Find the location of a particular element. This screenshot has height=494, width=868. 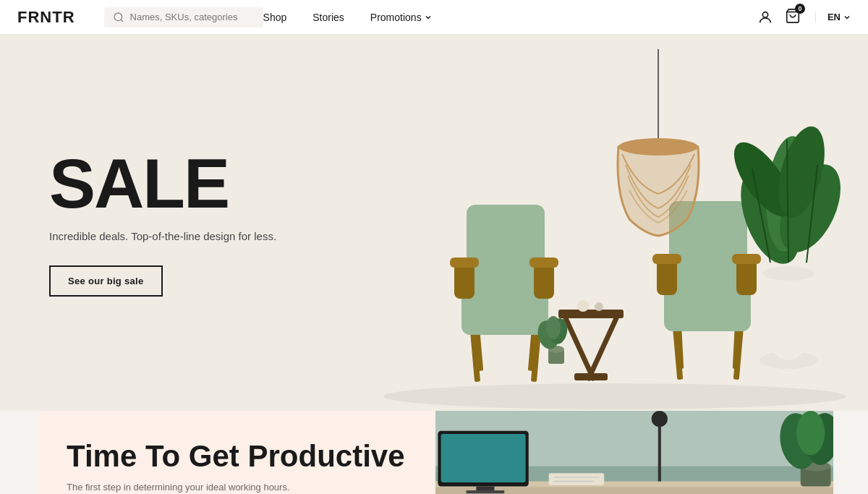

site-header: FRNTR Shop Stories Promotions is located at coordinates (434, 17).